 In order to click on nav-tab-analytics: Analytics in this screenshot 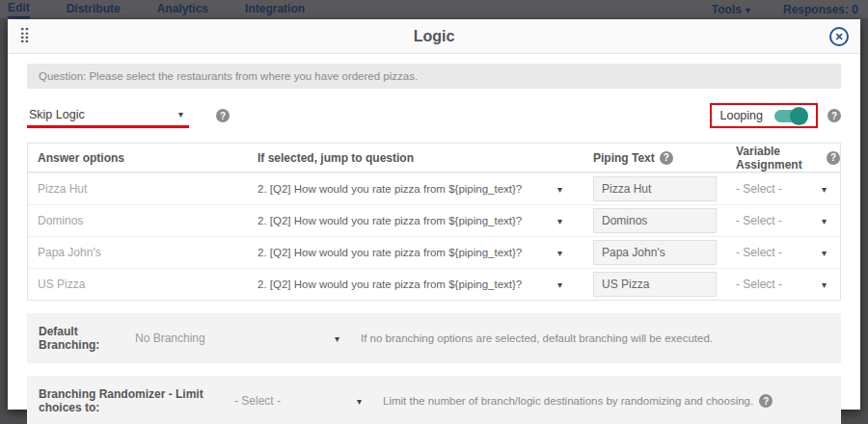, I will do `click(183, 10)`.